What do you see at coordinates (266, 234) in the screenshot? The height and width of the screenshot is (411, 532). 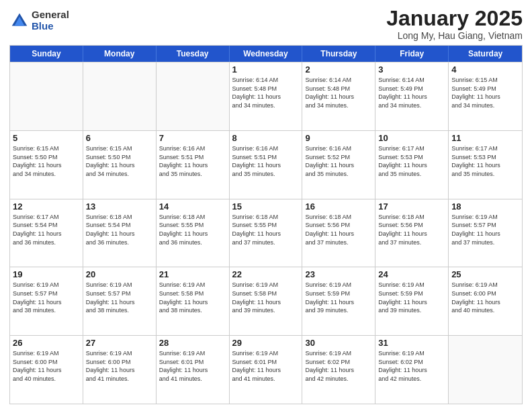 I see `cal-cell-day-15: 15Sunrise: 6:18 AM Sunset: 5:55 PM Dayli…` at bounding box center [266, 234].